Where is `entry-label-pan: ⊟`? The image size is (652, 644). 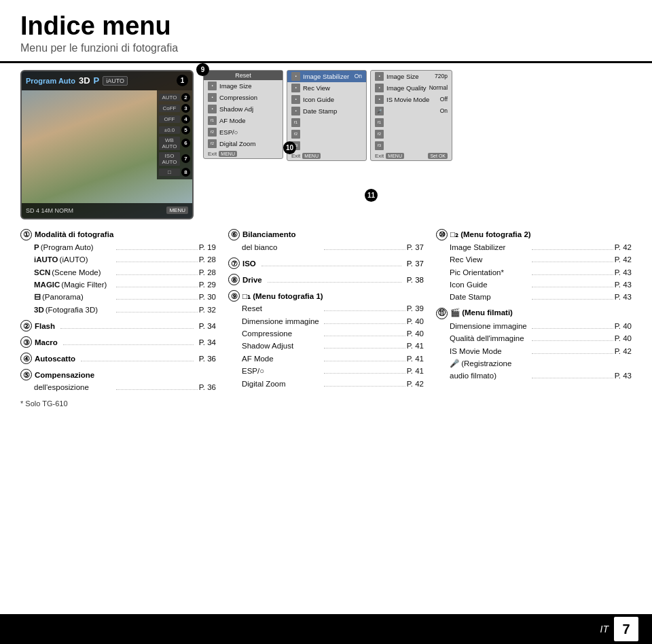 entry-label-pan: ⊟ is located at coordinates (37, 297).